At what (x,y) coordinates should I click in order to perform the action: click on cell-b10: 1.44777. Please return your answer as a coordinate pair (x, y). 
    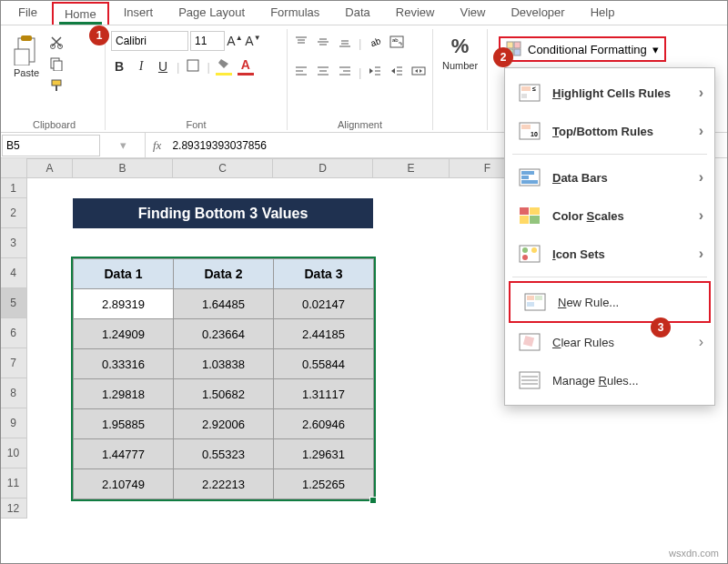
    Looking at the image, I should click on (124, 455).